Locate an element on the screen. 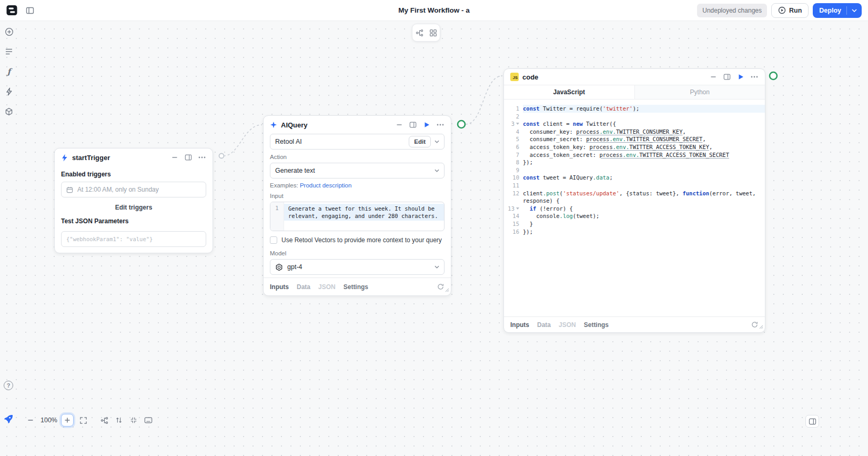 The width and height of the screenshot is (868, 456). auto-arrange-icon is located at coordinates (104, 420).